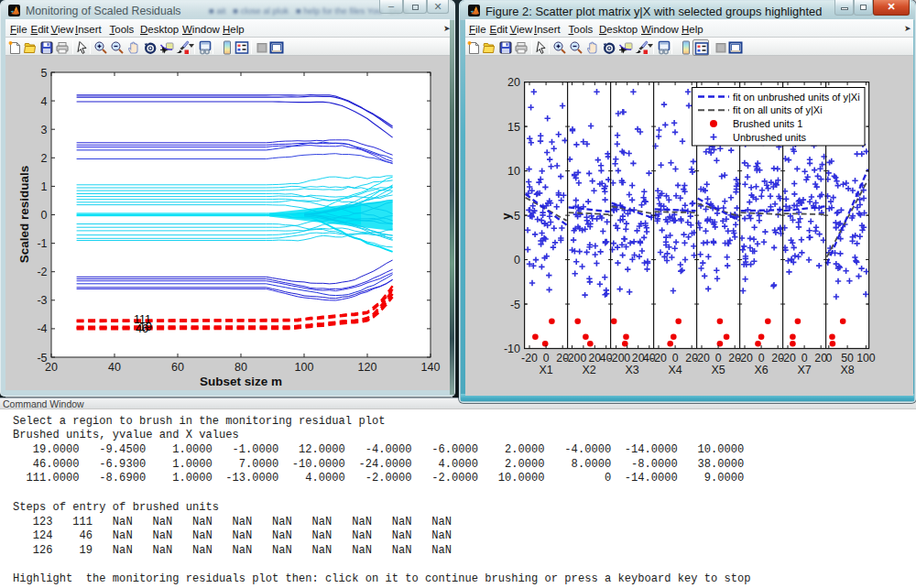 The image size is (916, 588). I want to click on svg-text: -1, so click(42, 244).